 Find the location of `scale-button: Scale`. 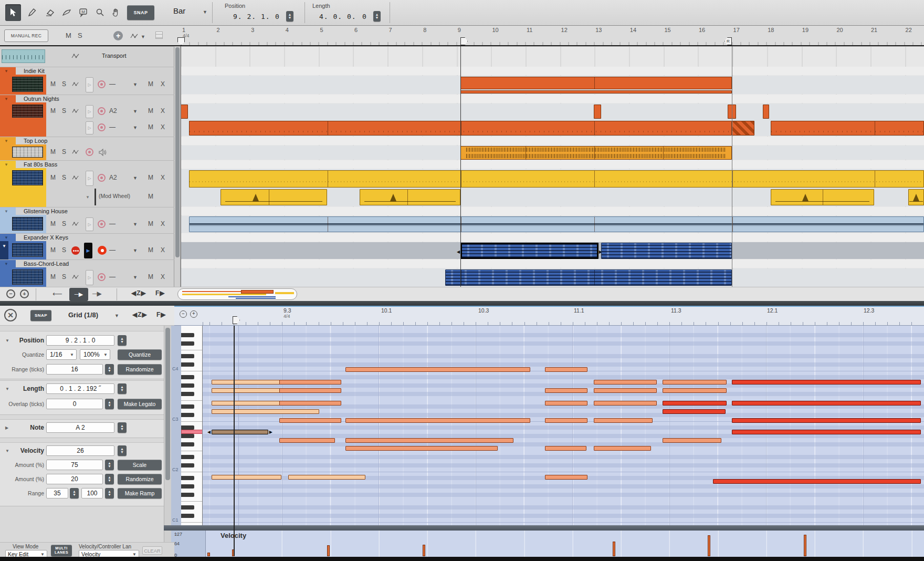

scale-button: Scale is located at coordinates (140, 465).